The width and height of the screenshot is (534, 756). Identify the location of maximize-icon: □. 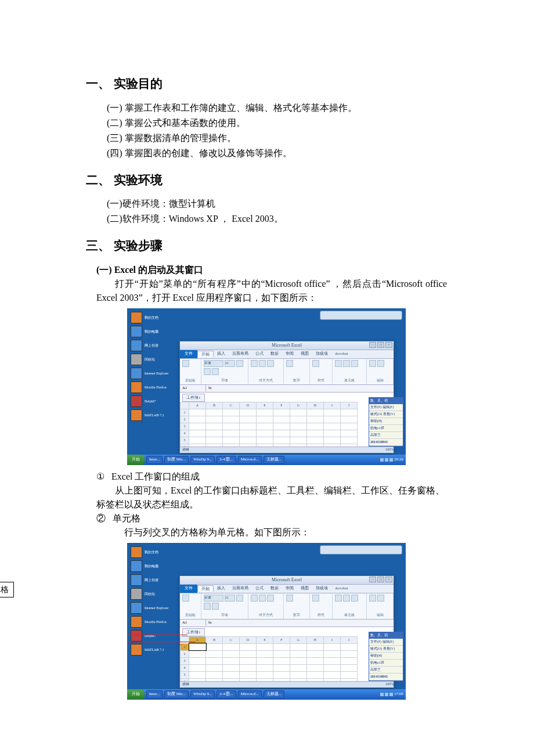
(381, 345).